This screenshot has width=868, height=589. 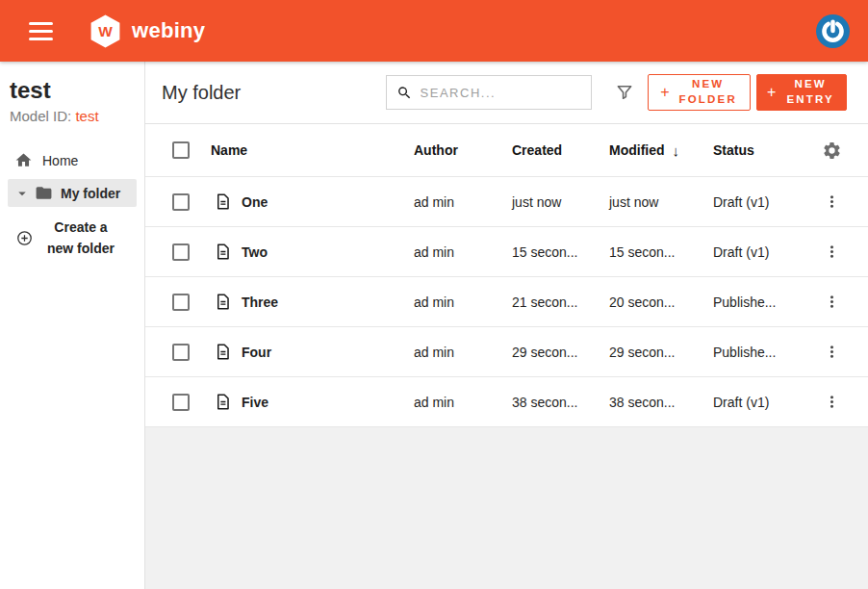 I want to click on table-settings-button, so click(x=831, y=150).